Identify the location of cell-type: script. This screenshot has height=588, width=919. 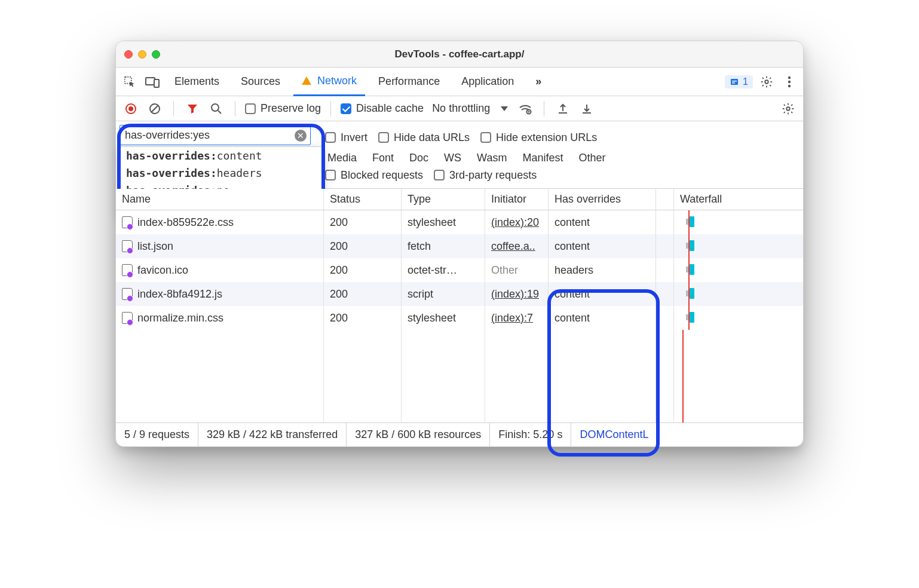
(443, 294).